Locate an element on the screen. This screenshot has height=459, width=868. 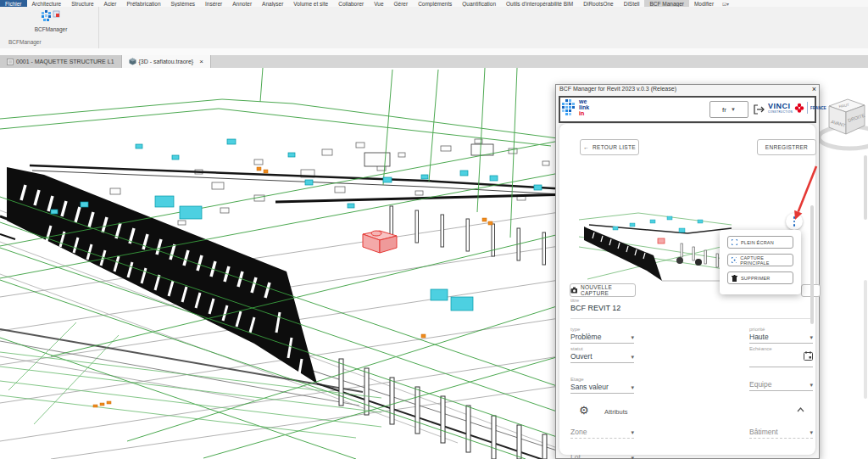
view-tab-bar: 0001 - MAQUETTE STRUCTURE L1 {3D - safia… is located at coordinates (434, 61).